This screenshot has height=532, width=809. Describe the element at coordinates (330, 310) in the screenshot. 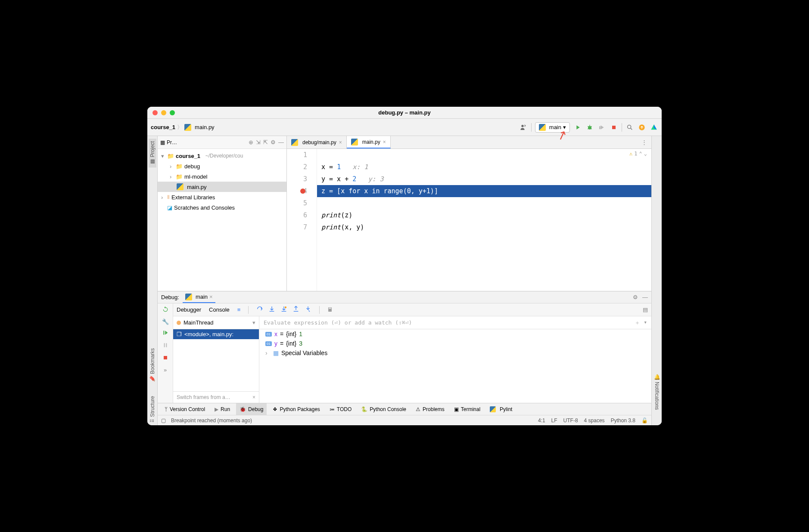

I see `evaluate-expression-icon: 🖩` at that location.